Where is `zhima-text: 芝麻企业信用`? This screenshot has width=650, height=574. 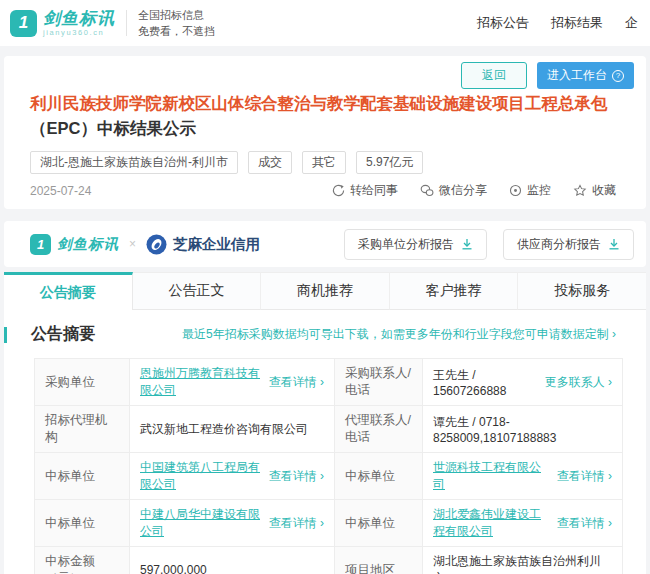 zhima-text: 芝麻企业信用 is located at coordinates (216, 244).